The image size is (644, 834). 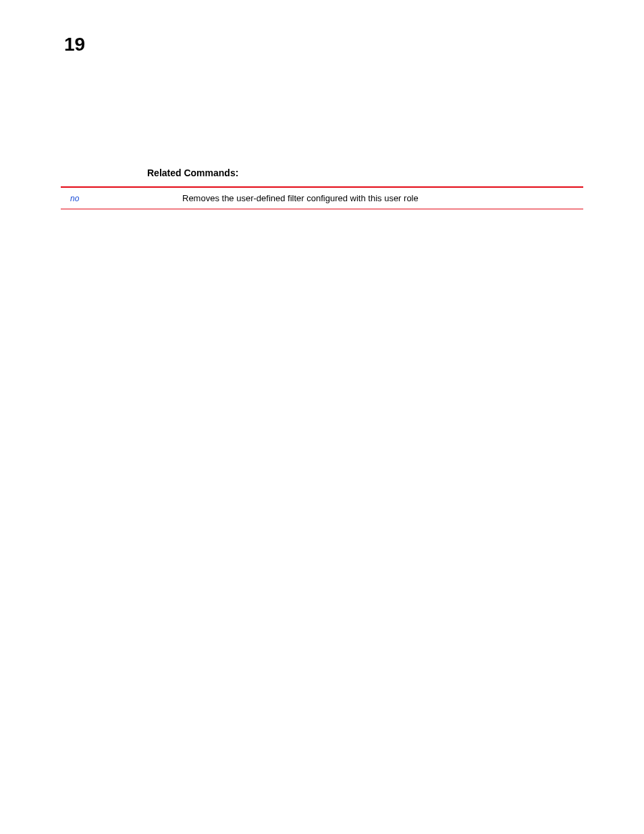 I want to click on command-link-no: no, so click(x=122, y=199).